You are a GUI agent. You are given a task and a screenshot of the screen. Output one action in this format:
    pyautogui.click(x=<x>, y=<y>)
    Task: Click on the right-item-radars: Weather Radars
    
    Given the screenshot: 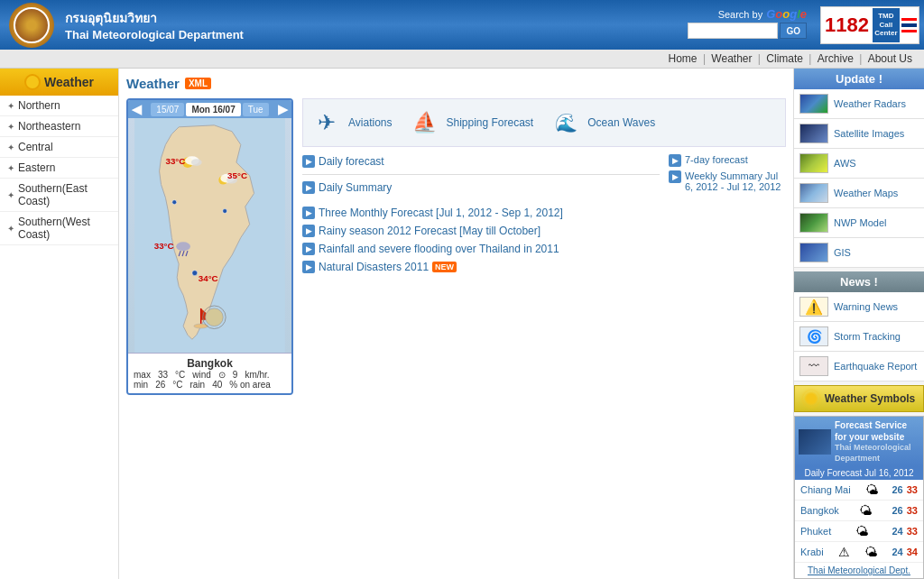 What is the action you would take?
    pyautogui.click(x=859, y=105)
    